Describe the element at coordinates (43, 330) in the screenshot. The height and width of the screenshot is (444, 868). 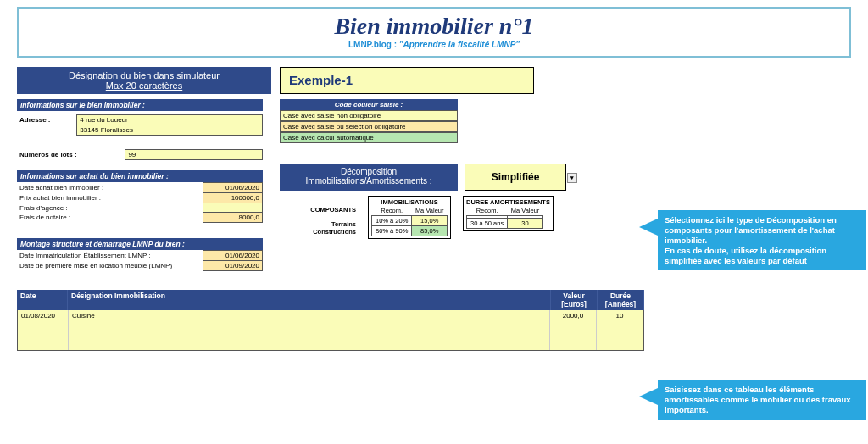
I see `row-date: 01/08/2020` at that location.